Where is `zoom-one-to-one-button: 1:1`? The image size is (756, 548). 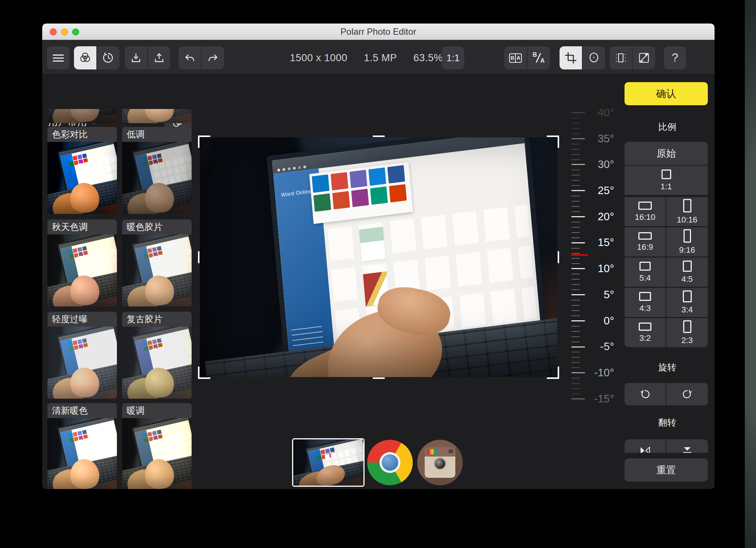 zoom-one-to-one-button: 1:1 is located at coordinates (453, 58).